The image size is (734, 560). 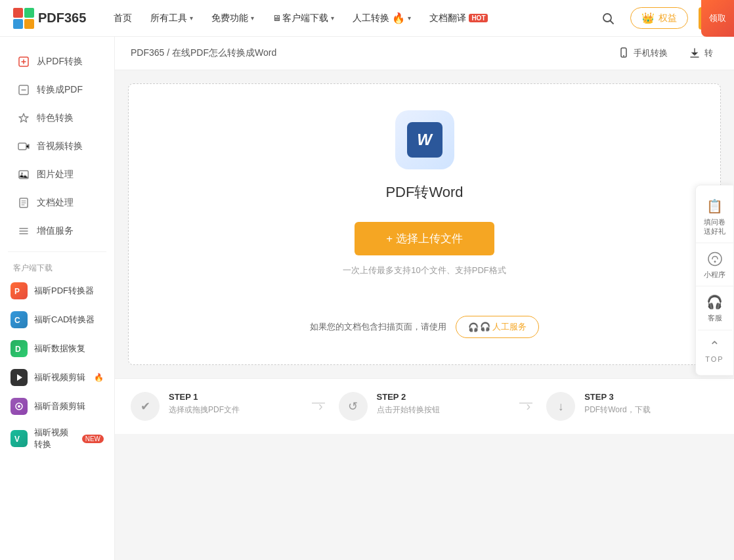 I want to click on foxit-audio-icon, so click(x=19, y=406).